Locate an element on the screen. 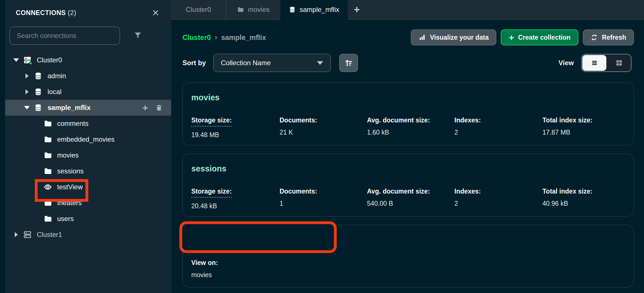  search-input is located at coordinates (65, 36).